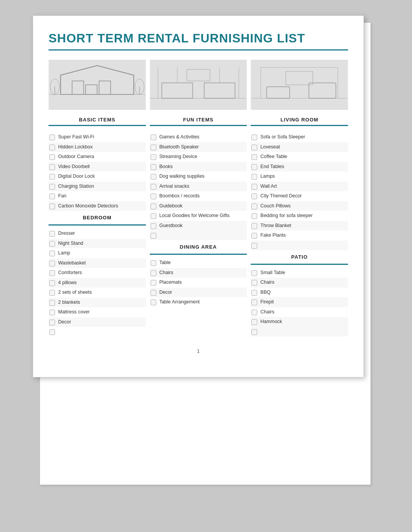 Image resolution: width=412 pixels, height=532 pixels. What do you see at coordinates (74, 312) in the screenshot?
I see `item-text: Mattress cover` at bounding box center [74, 312].